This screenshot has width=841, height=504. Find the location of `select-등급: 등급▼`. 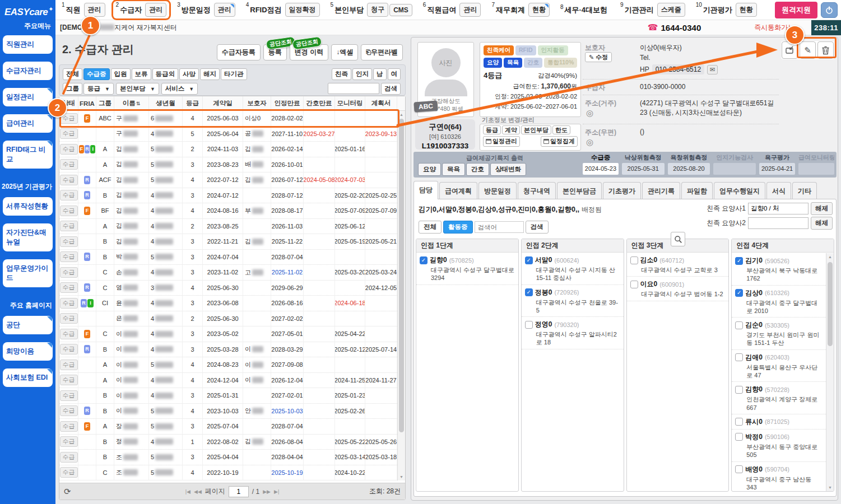

select-등급: 등급▼ is located at coordinates (99, 88).